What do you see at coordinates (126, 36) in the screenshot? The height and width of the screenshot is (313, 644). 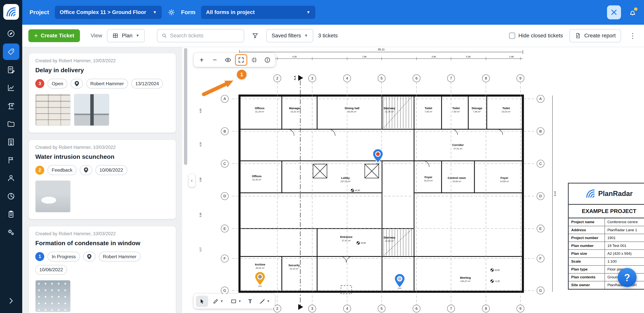 I see `view-mode-dropdown: Plan ▼` at bounding box center [126, 36].